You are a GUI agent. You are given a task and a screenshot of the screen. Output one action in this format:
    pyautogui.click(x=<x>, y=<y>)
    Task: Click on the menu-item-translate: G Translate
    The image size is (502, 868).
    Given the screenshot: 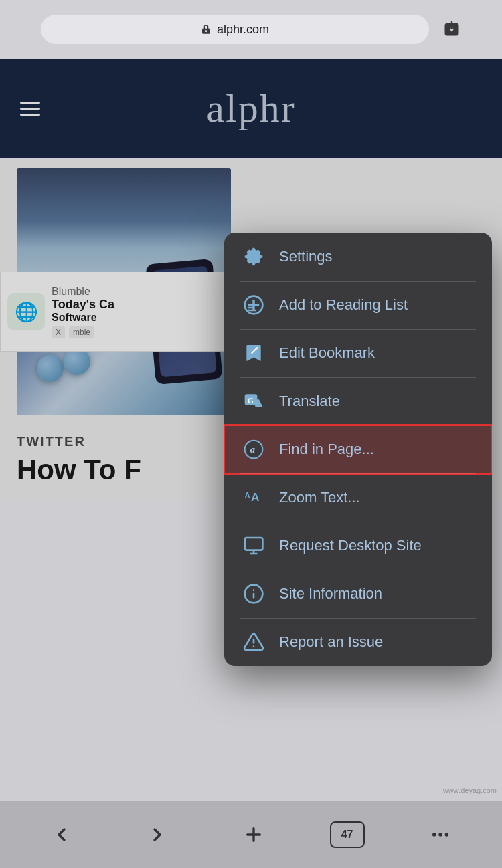 What is the action you would take?
    pyautogui.click(x=358, y=401)
    